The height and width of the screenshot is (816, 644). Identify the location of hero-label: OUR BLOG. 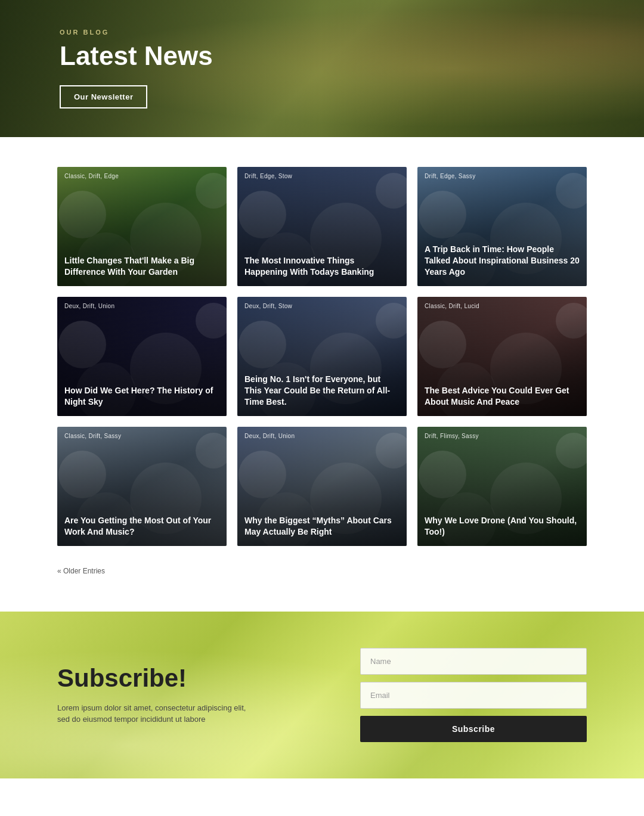
(136, 32).